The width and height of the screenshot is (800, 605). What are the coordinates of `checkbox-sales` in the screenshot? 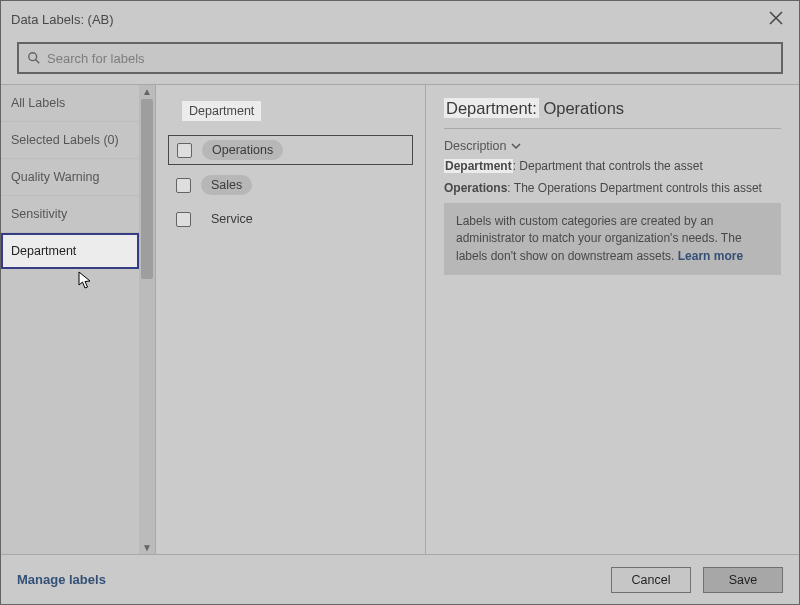 It's located at (184, 186).